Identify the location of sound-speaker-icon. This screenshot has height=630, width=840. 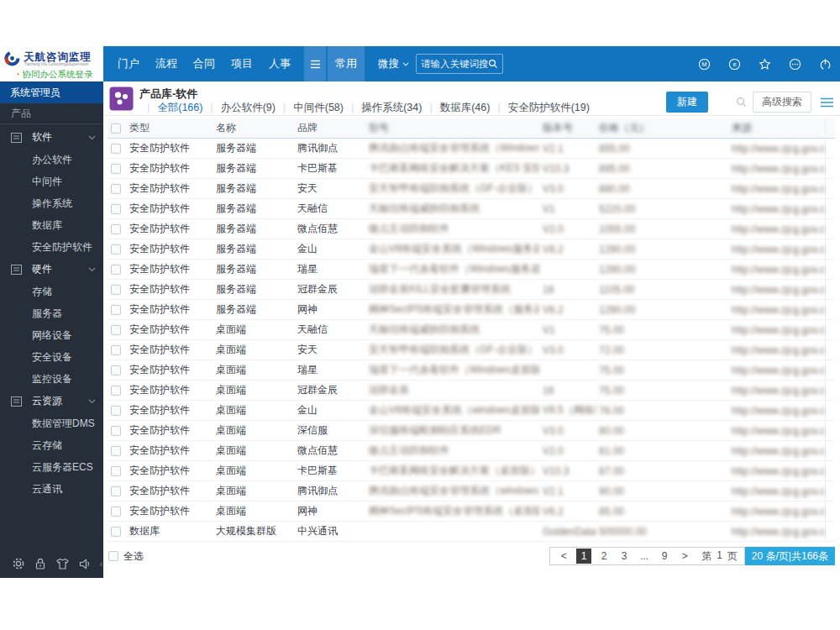
(86, 564).